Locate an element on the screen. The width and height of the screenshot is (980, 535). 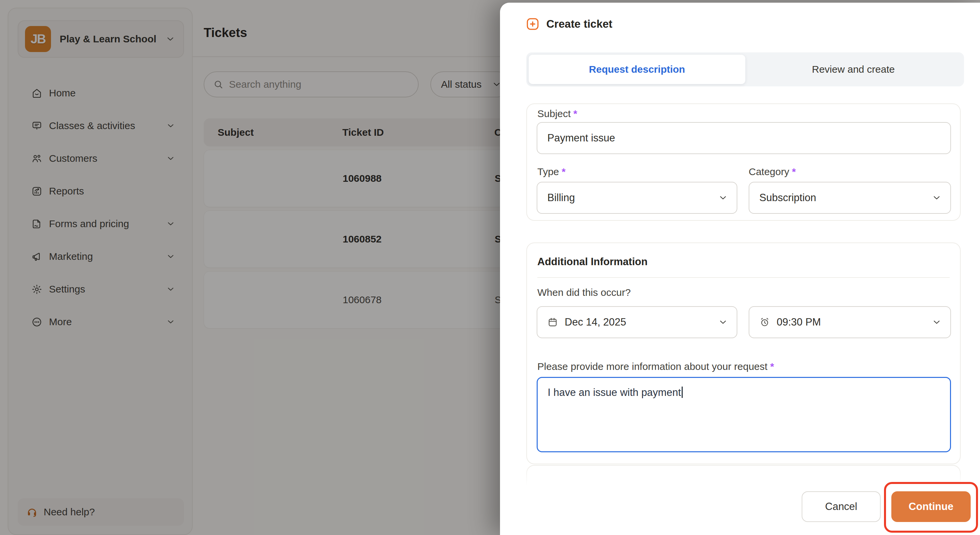
cancel-button: Cancel is located at coordinates (841, 506).